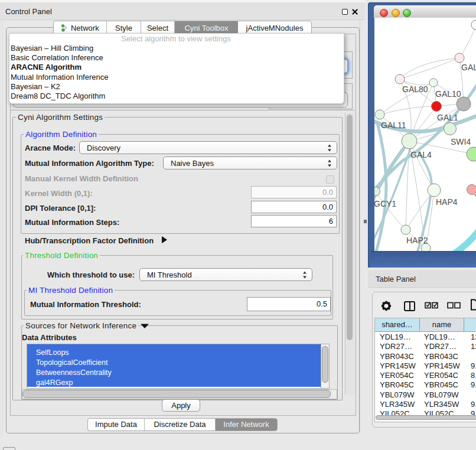 This screenshot has width=476, height=450. I want to click on svg-text: GAL2, so click(469, 67).